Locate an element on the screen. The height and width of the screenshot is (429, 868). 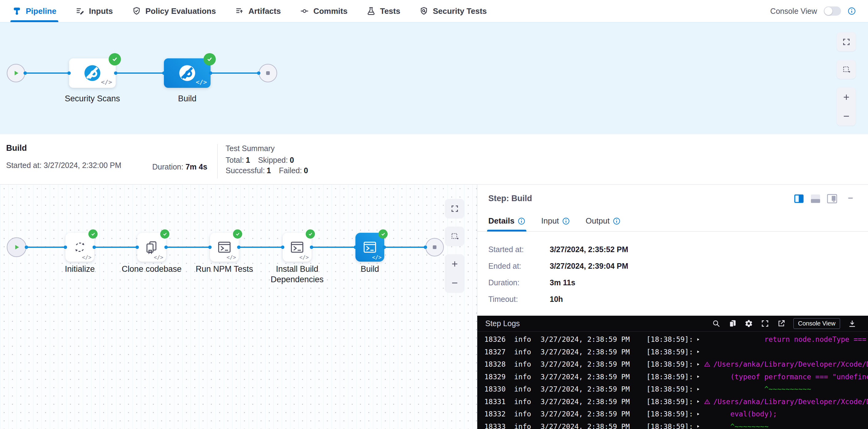
layout-left-button is located at coordinates (799, 199).